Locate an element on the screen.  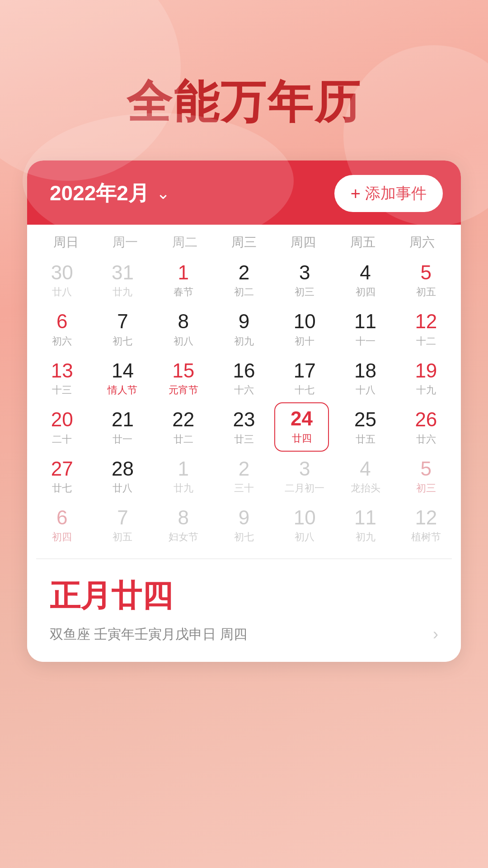
table-row: 10初八 is located at coordinates (305, 525).